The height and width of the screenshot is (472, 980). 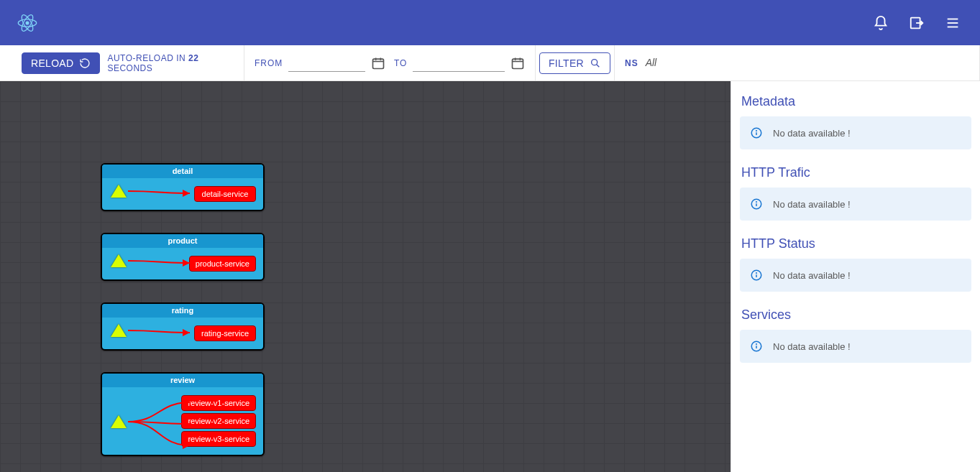 I want to click on filter-button: FILTER, so click(x=575, y=63).